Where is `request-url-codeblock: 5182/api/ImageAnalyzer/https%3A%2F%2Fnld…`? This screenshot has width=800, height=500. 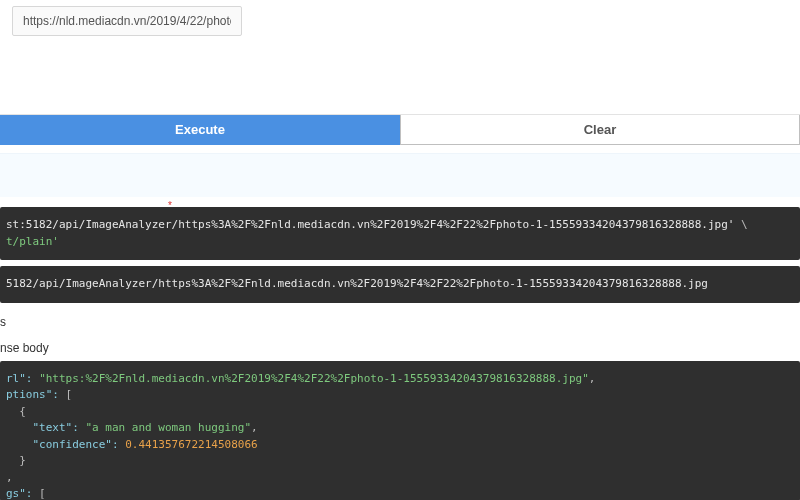
request-url-codeblock: 5182/api/ImageAnalyzer/https%3A%2F%2Fnld… is located at coordinates (400, 284).